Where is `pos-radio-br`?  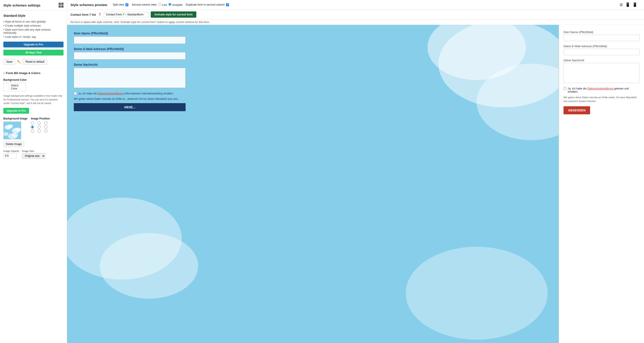 pos-radio-br is located at coordinates (46, 131).